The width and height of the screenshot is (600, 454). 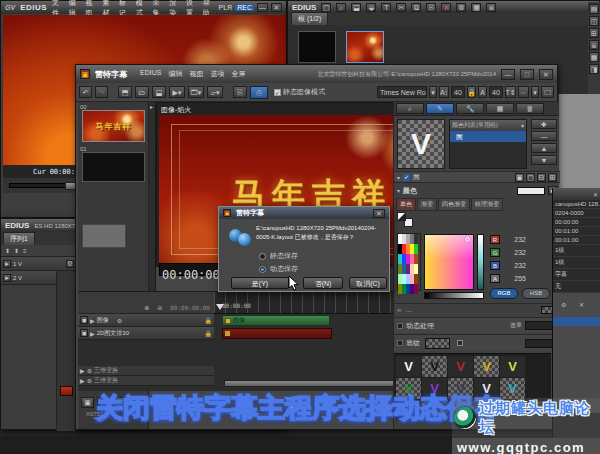 What do you see at coordinates (468, 240) in the screenshot?
I see `color-picker-marker` at bounding box center [468, 240].